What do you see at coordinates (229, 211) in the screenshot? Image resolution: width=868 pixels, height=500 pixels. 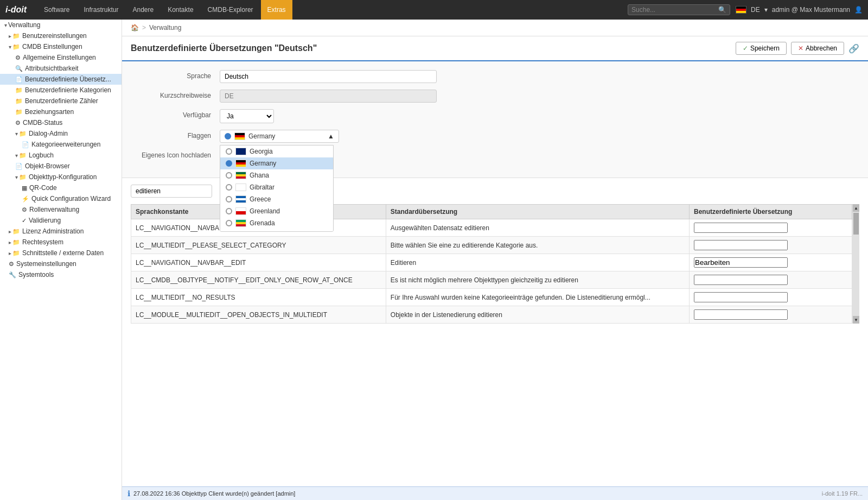 I see `radio-greenland` at bounding box center [229, 211].